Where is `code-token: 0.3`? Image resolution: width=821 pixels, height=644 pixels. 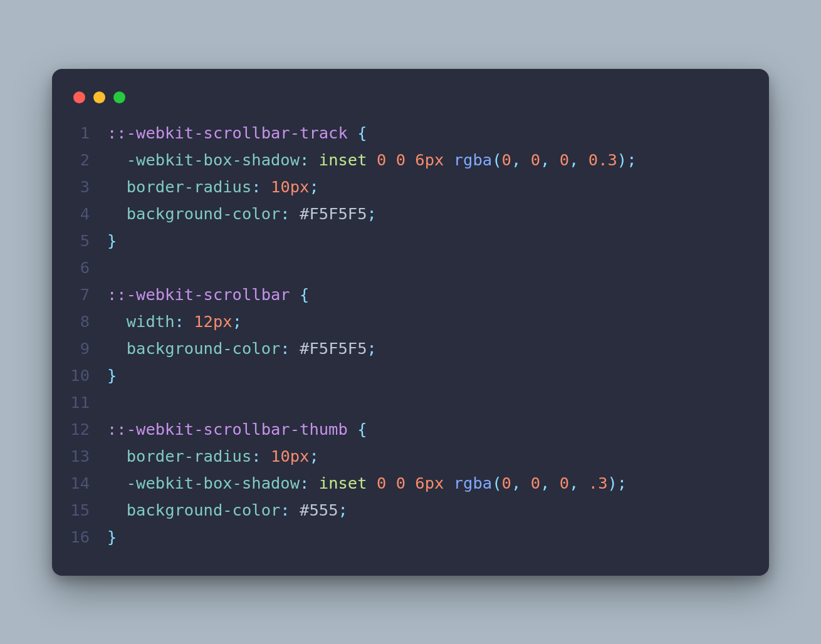
code-token: 0.3 is located at coordinates (603, 160).